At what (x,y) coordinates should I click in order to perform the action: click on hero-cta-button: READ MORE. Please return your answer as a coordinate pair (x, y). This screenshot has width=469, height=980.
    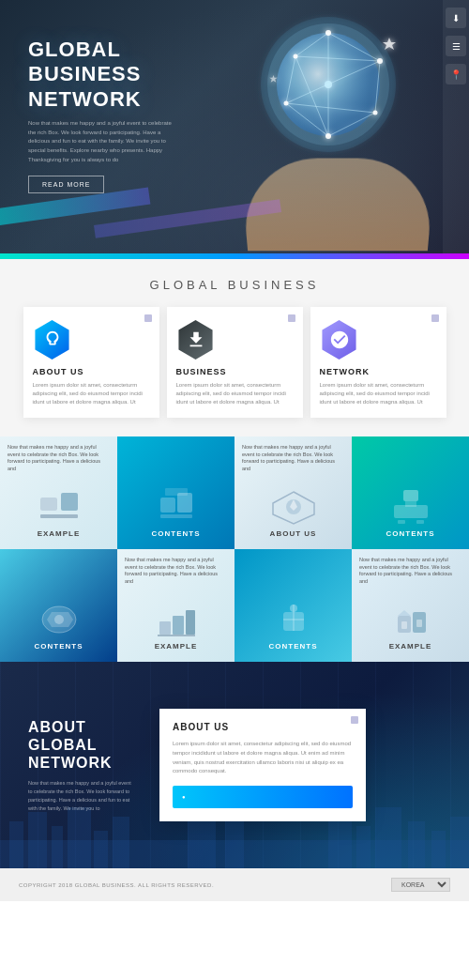
    Looking at the image, I should click on (66, 184).